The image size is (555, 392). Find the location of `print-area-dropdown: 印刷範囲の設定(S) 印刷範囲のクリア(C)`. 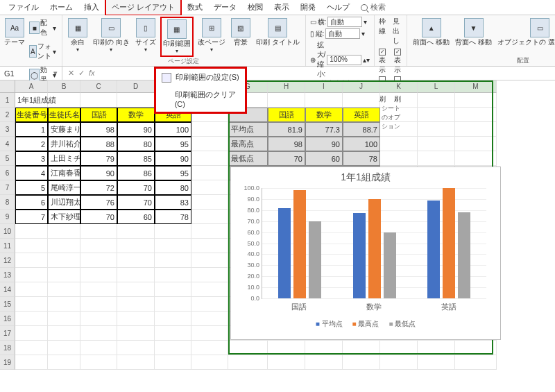

print-area-dropdown: 印刷範囲の設定(S) 印刷範囲のクリア(C) is located at coordinates (200, 90).